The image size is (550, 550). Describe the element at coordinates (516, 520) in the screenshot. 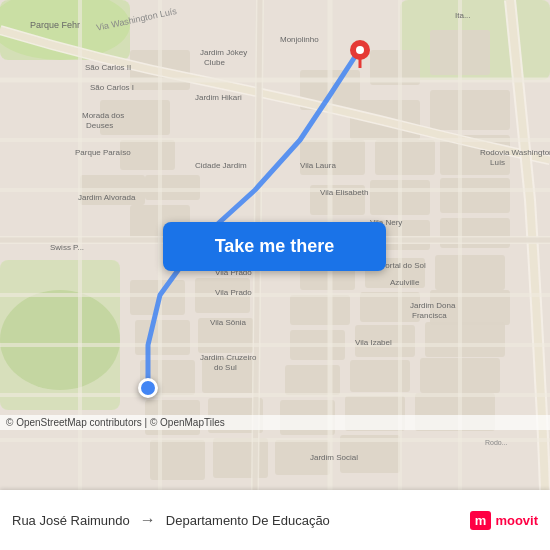

I see `moovit-logo-text: moovit` at that location.